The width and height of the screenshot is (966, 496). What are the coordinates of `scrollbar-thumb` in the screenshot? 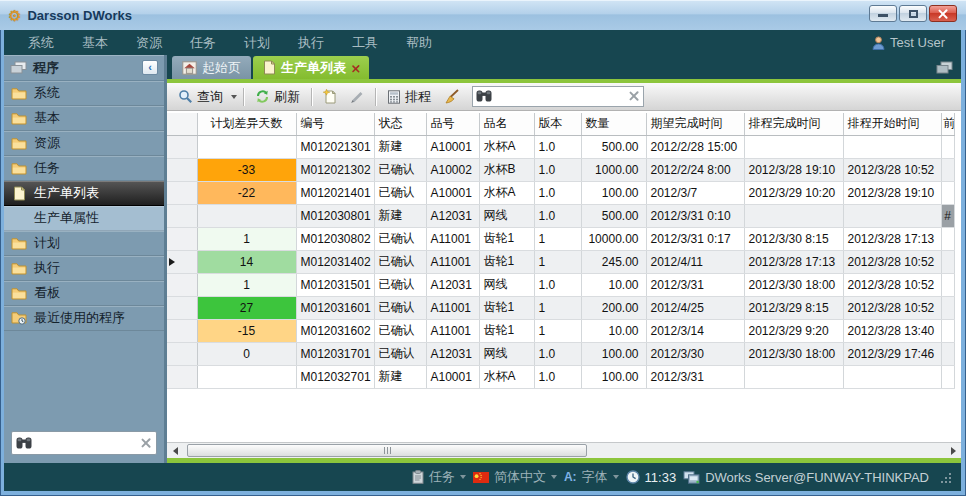 It's located at (387, 450).